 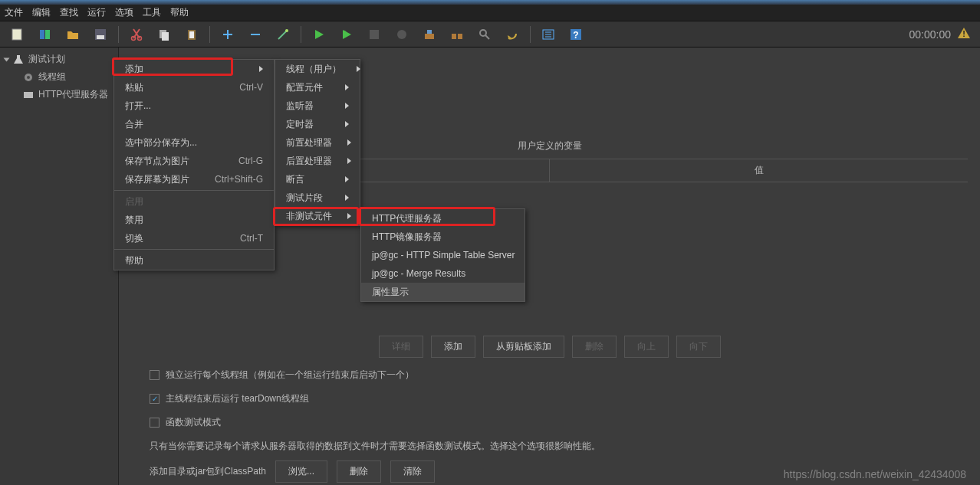 I want to click on menu-help: 帮助, so click(x=179, y=12).